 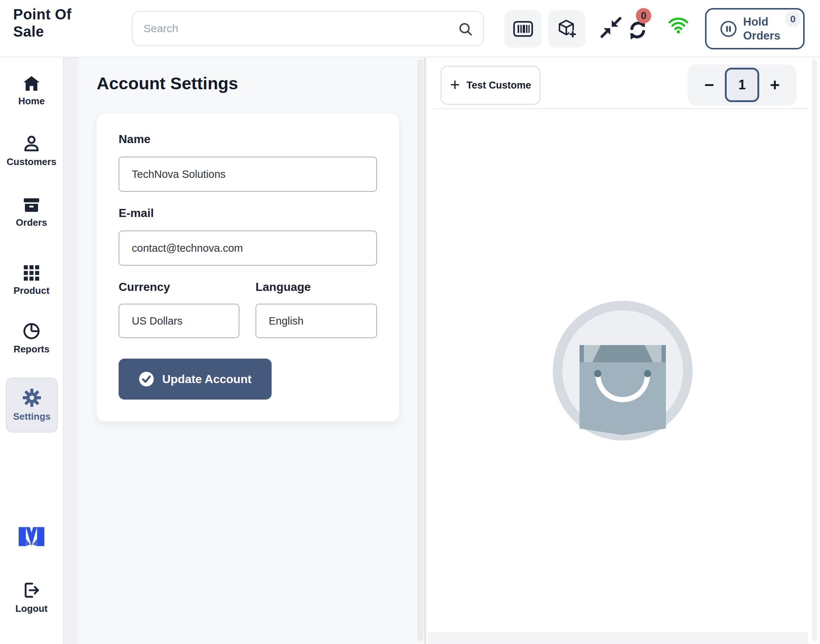 I want to click on search-input, so click(x=308, y=29).